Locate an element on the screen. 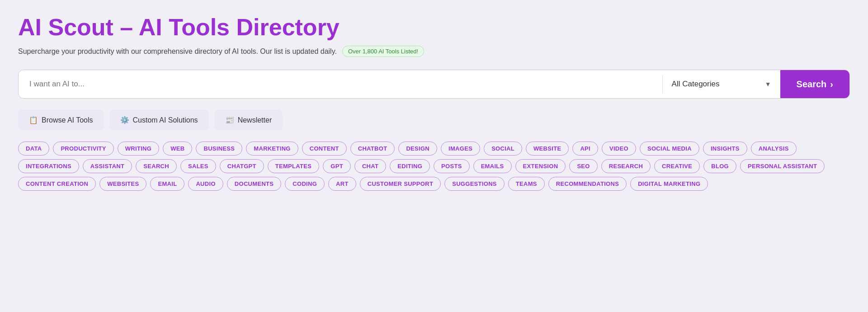 This screenshot has width=868, height=312. tag-button: TEAMS is located at coordinates (526, 184).